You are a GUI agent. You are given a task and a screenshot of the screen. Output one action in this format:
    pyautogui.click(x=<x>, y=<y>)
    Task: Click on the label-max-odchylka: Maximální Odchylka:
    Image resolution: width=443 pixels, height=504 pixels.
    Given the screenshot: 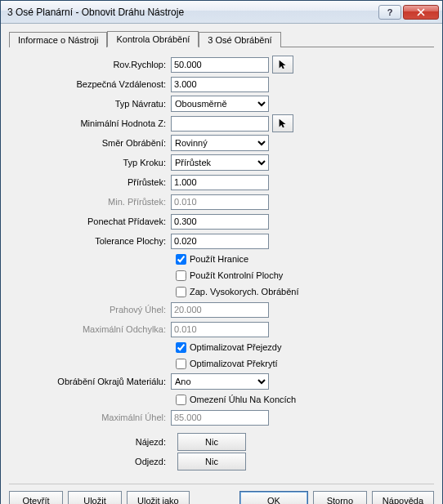 What is the action you would take?
    pyautogui.click(x=93, y=329)
    